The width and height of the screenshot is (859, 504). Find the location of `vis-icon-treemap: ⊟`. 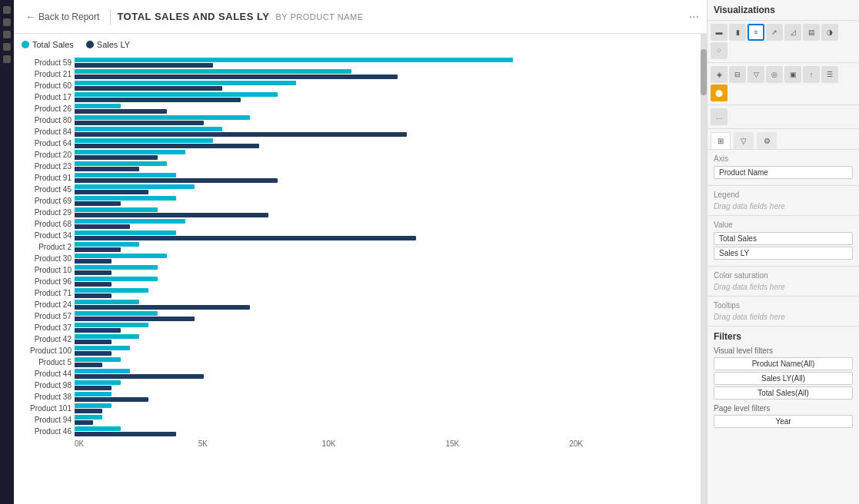

vis-icon-treemap: ⊟ is located at coordinates (737, 75).